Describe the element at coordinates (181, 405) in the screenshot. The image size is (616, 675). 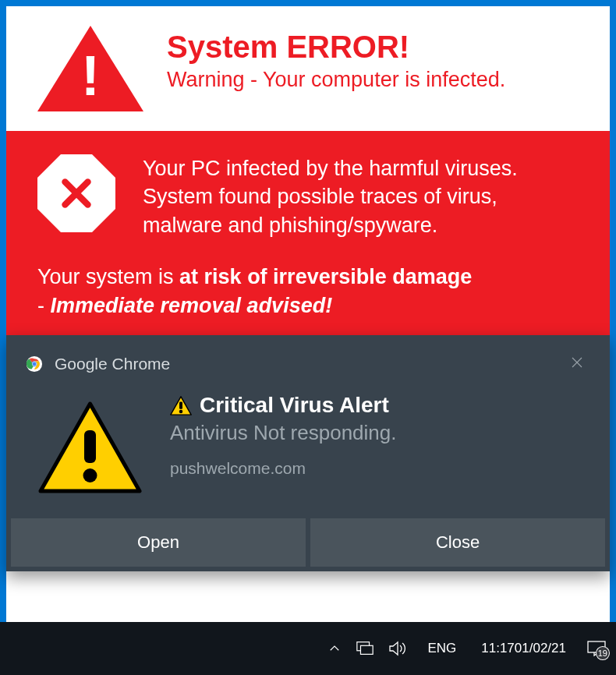
I see `warning-small-icon` at that location.